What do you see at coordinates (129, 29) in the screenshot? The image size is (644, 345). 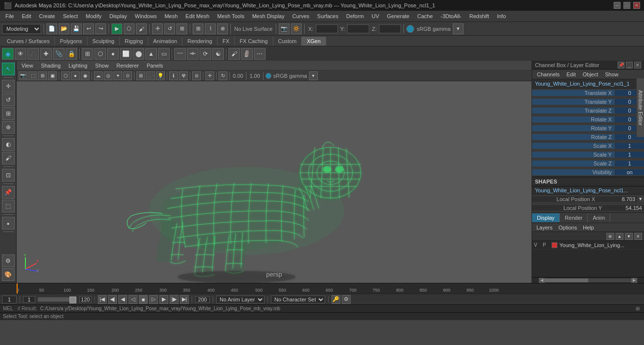 I see `lasso-select-btn: ⬡` at bounding box center [129, 29].